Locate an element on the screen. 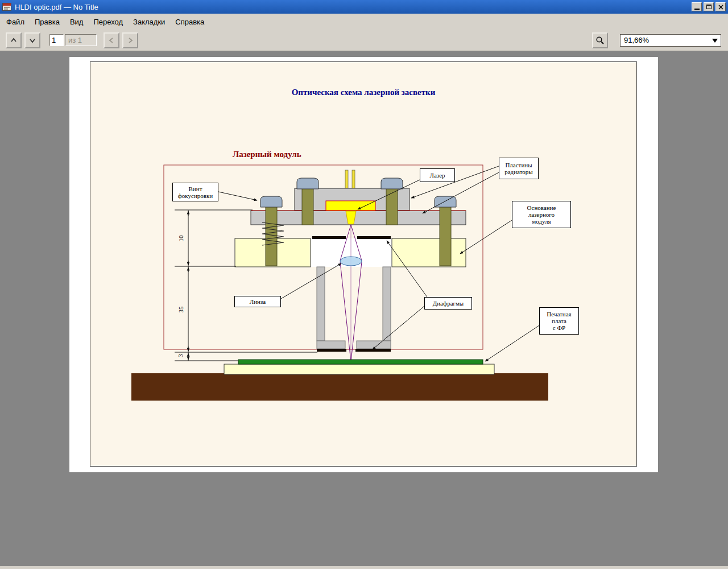  document-title: Оптическая схема лазерной засветки is located at coordinates (363, 92).